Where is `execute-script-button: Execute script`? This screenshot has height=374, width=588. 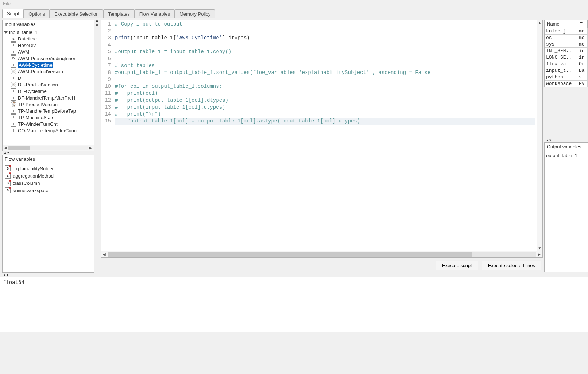 execute-script-button: Execute script is located at coordinates (457, 265).